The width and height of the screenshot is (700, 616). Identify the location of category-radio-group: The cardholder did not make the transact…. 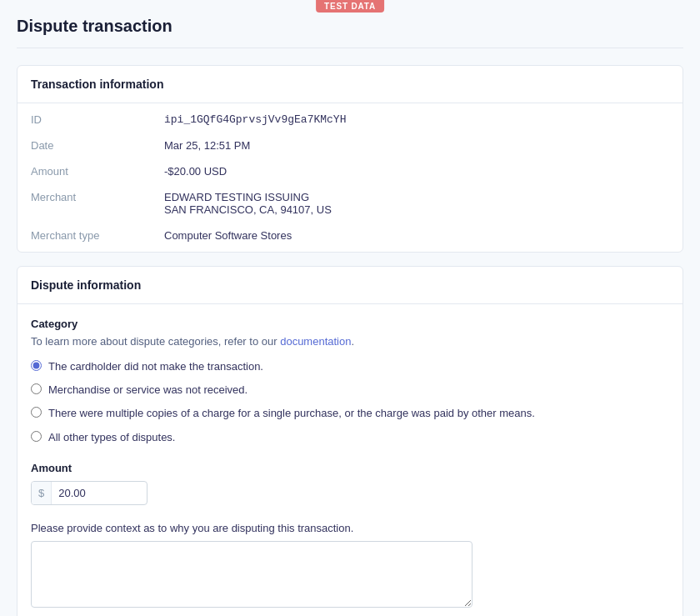
(350, 402).